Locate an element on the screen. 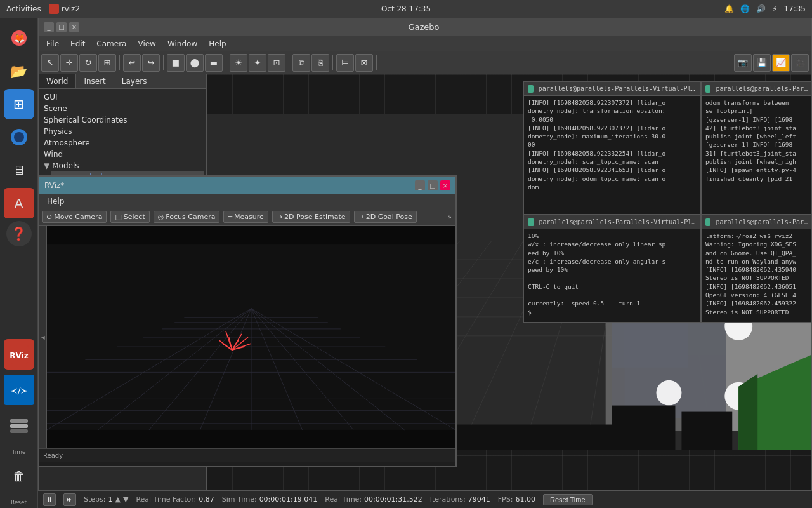 Image resolution: width=812 pixels, height=508 pixels. step-arrow-down: ▼ is located at coordinates (126, 499).